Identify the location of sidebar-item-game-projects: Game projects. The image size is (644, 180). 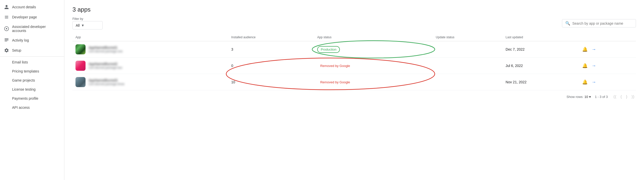
(31, 80).